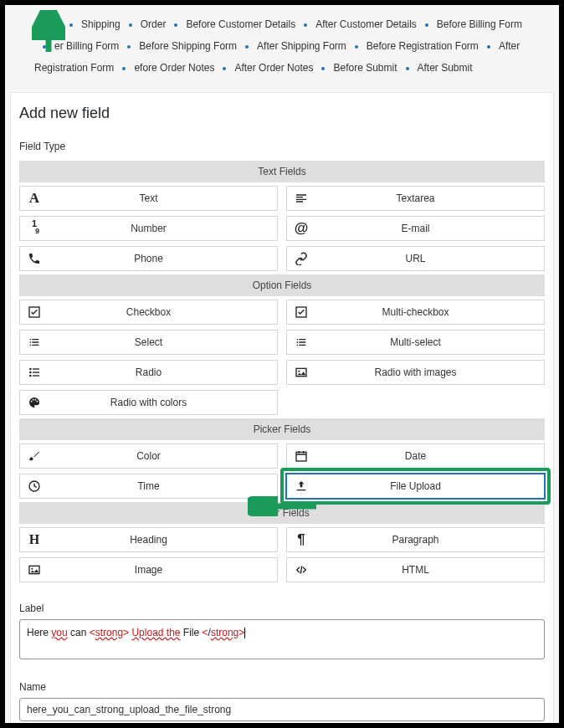  What do you see at coordinates (430, 570) in the screenshot?
I see `field-type-label: HTML` at bounding box center [430, 570].